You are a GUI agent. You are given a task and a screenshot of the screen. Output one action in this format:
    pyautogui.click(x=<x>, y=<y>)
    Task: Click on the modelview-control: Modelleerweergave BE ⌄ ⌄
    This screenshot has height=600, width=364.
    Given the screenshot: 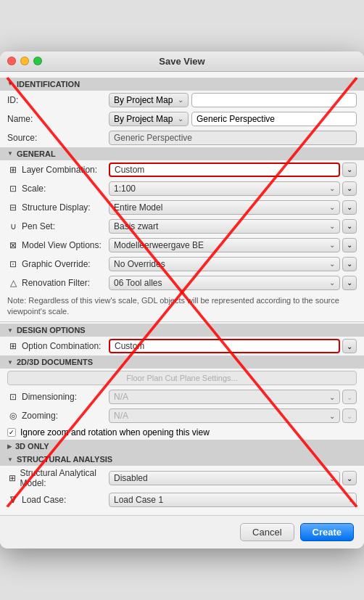 What is the action you would take?
    pyautogui.click(x=233, y=245)
    